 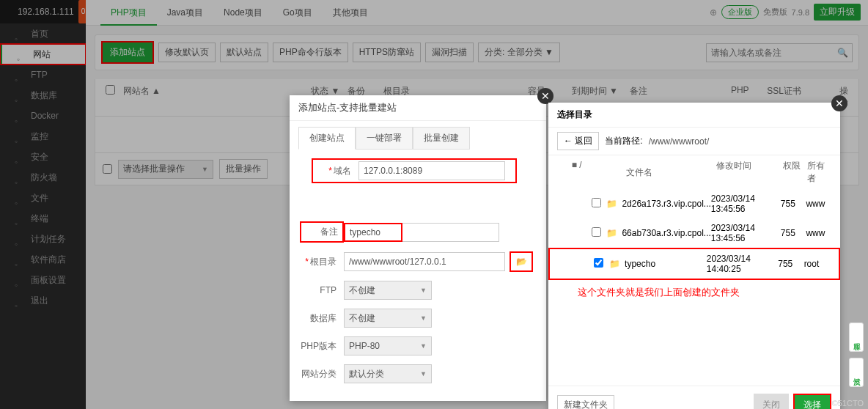 I want to click on note-label: 备注, so click(x=329, y=232).